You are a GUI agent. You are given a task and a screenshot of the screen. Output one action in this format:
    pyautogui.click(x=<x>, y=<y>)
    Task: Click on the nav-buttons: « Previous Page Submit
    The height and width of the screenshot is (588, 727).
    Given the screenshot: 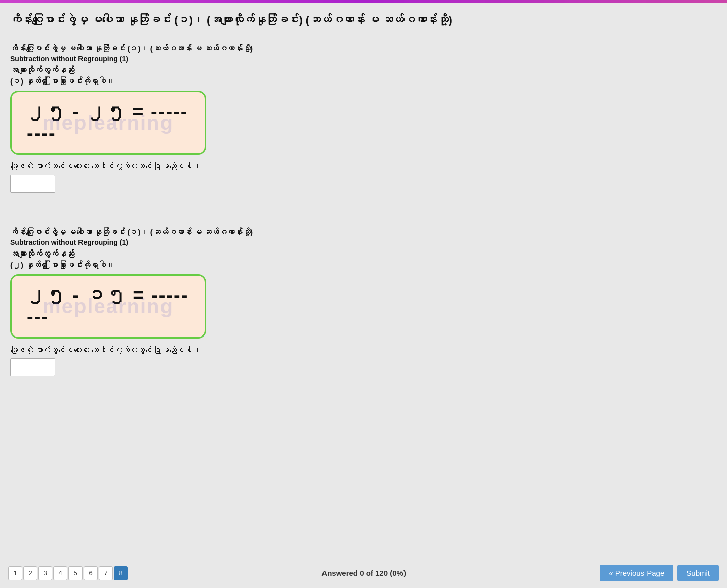 What is the action you would take?
    pyautogui.click(x=659, y=573)
    